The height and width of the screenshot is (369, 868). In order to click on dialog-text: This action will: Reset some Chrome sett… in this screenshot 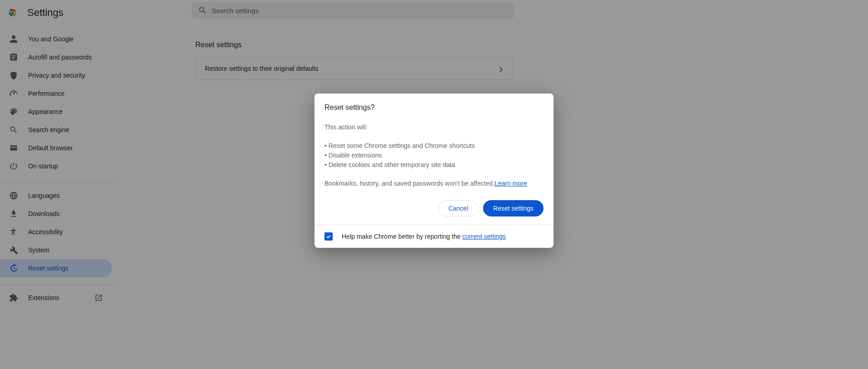, I will do `click(434, 155)`.